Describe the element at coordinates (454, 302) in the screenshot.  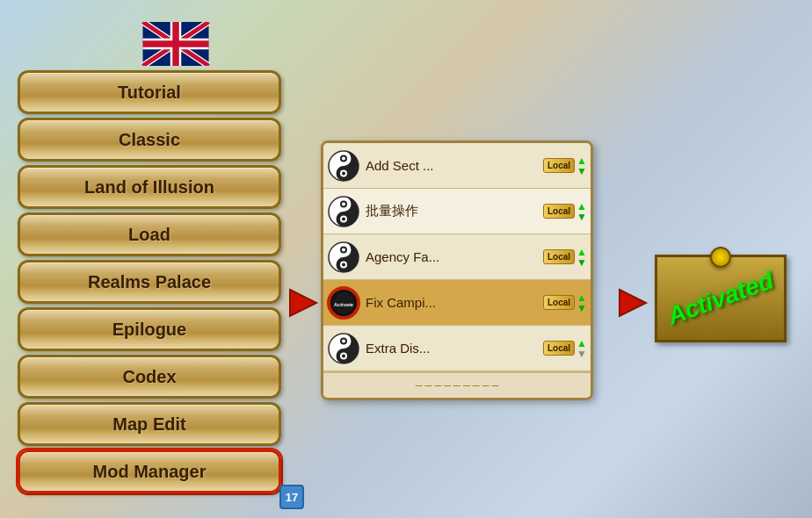
I see `mod-name-fix-campi: Fix Campi...` at that location.